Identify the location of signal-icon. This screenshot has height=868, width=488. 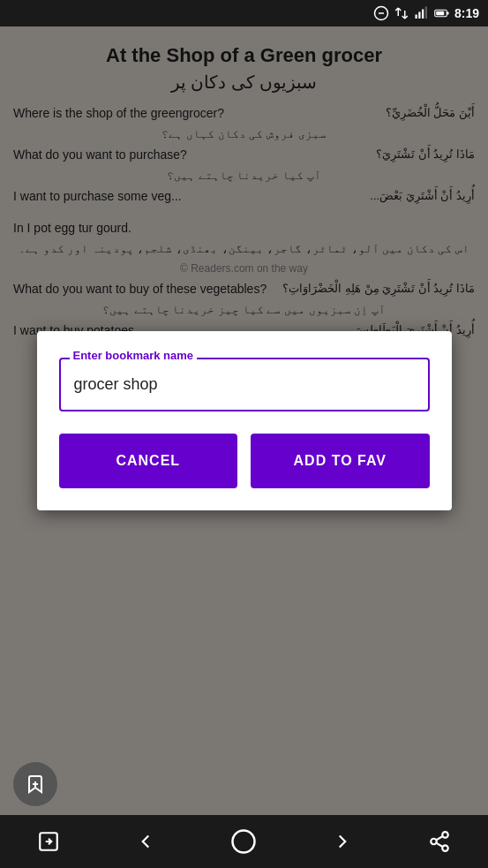
(422, 13).